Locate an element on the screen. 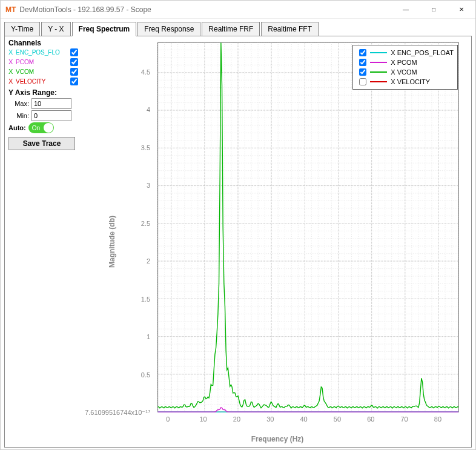 The width and height of the screenshot is (476, 450). tab-bar: Y-TimeY - XFreq SpectrumFreq ResponseRea… is located at coordinates (238, 28).